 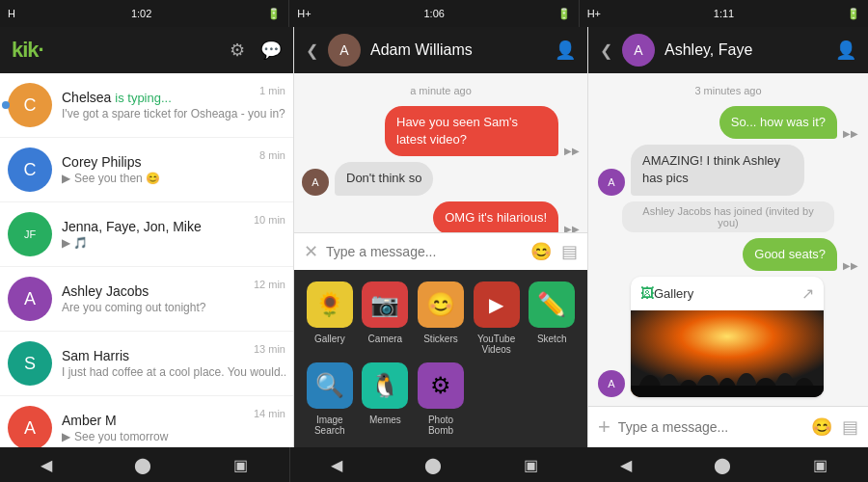 I want to click on back-nav-button-2: ◀, so click(x=337, y=465).